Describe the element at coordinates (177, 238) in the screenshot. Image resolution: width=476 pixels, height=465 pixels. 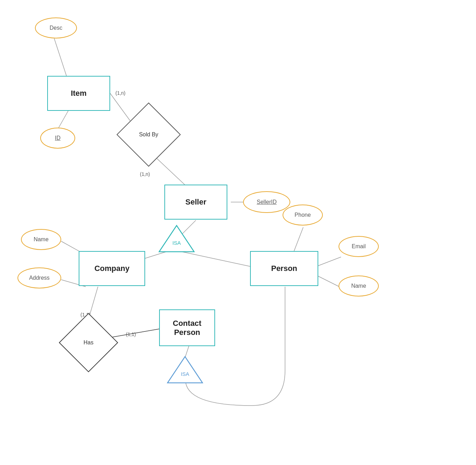
I see `isa-triangle-1: ISA` at that location.